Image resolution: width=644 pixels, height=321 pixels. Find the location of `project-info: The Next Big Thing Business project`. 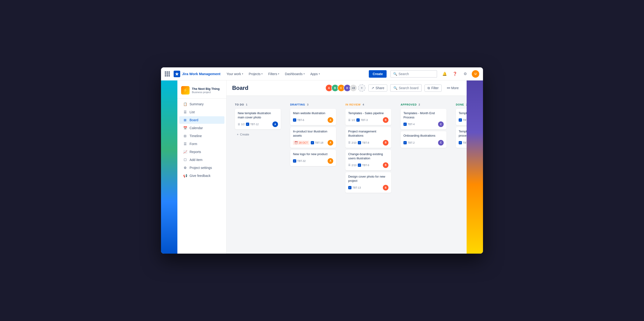

project-info: The Next Big Thing Business project is located at coordinates (206, 90).